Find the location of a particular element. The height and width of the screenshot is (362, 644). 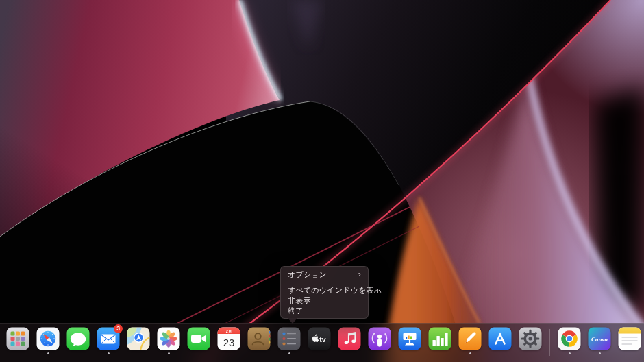

dock-icon-contacts is located at coordinates (259, 339).